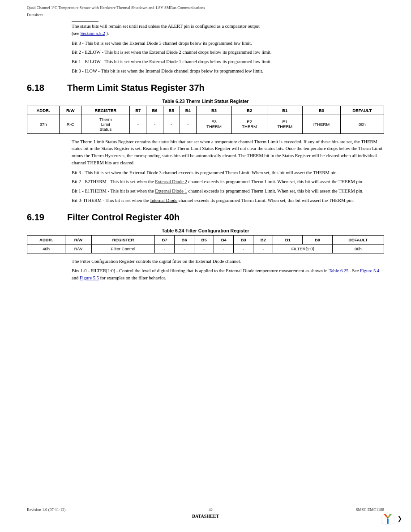  Describe the element at coordinates (303, 249) in the screenshot. I see `cell-b1b0: FILTER[1:0]` at that location.